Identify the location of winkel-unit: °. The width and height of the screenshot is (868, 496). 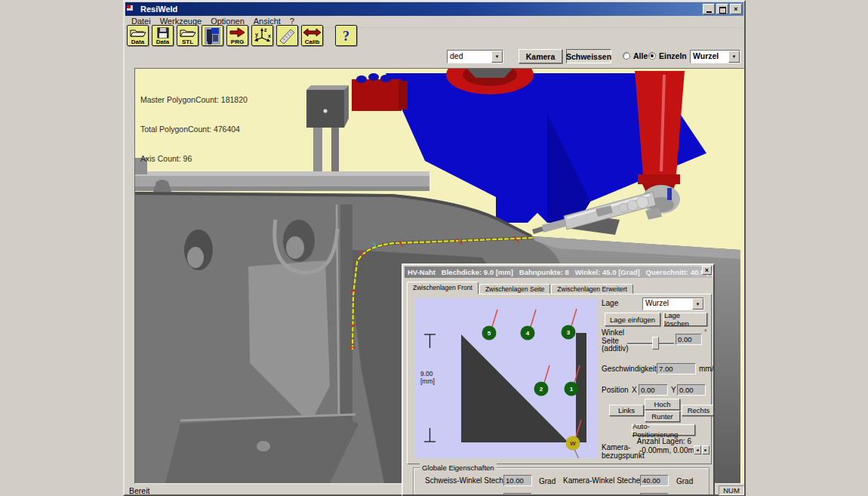
(706, 332).